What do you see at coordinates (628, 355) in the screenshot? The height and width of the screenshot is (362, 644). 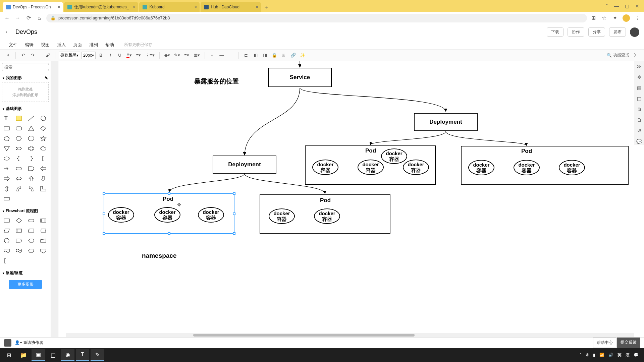 I see `tray-ime: 漢` at bounding box center [628, 355].